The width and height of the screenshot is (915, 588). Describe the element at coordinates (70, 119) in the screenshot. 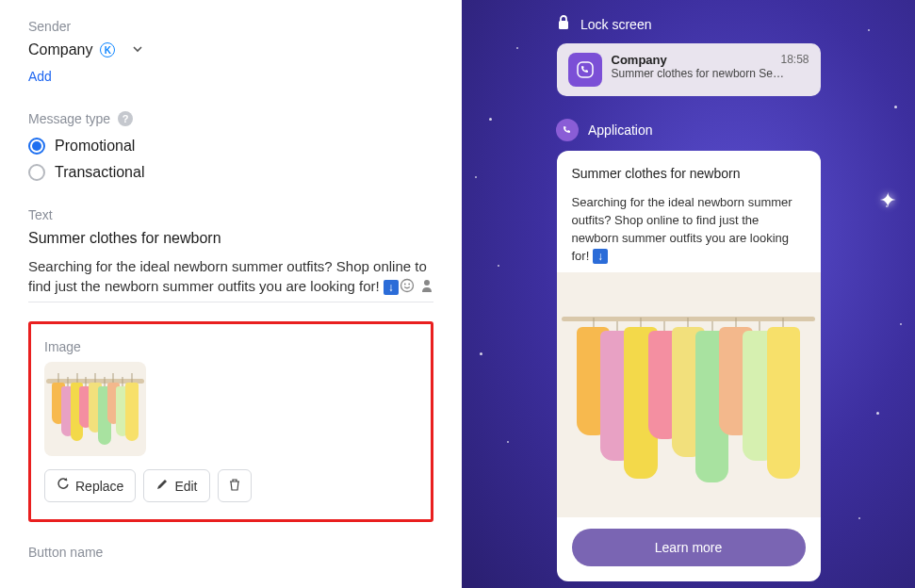

I see `message-type-label: Message type` at that location.